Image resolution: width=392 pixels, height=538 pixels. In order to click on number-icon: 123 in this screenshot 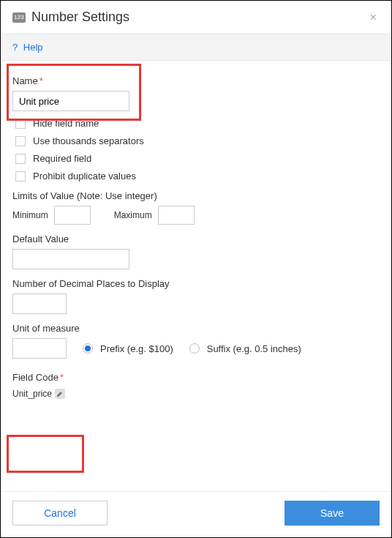, I will do `click(19, 18)`.